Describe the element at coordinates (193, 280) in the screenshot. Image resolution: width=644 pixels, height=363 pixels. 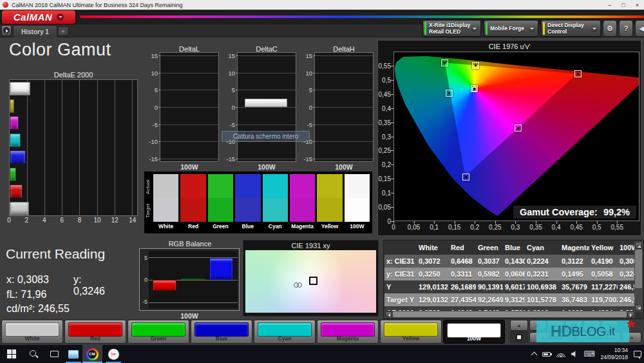
I see `rgb-balance-plot` at that location.